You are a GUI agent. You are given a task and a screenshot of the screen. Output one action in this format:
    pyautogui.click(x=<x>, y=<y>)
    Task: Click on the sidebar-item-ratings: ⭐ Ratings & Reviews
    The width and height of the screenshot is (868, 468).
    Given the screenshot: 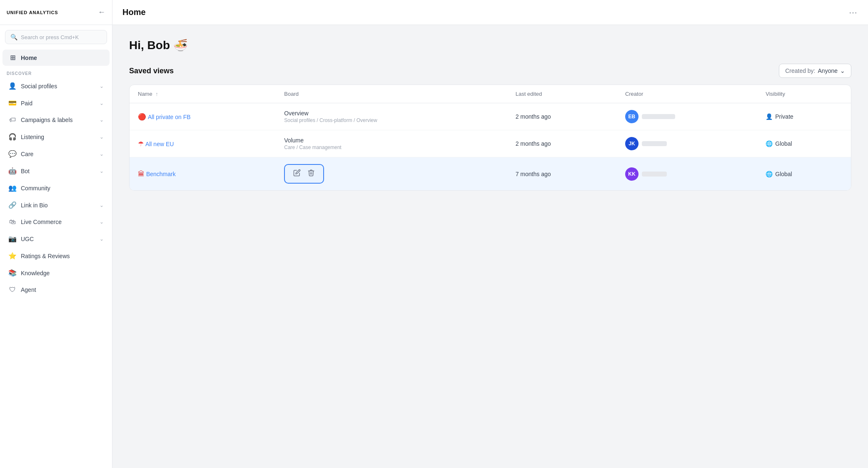 What is the action you would take?
    pyautogui.click(x=56, y=256)
    